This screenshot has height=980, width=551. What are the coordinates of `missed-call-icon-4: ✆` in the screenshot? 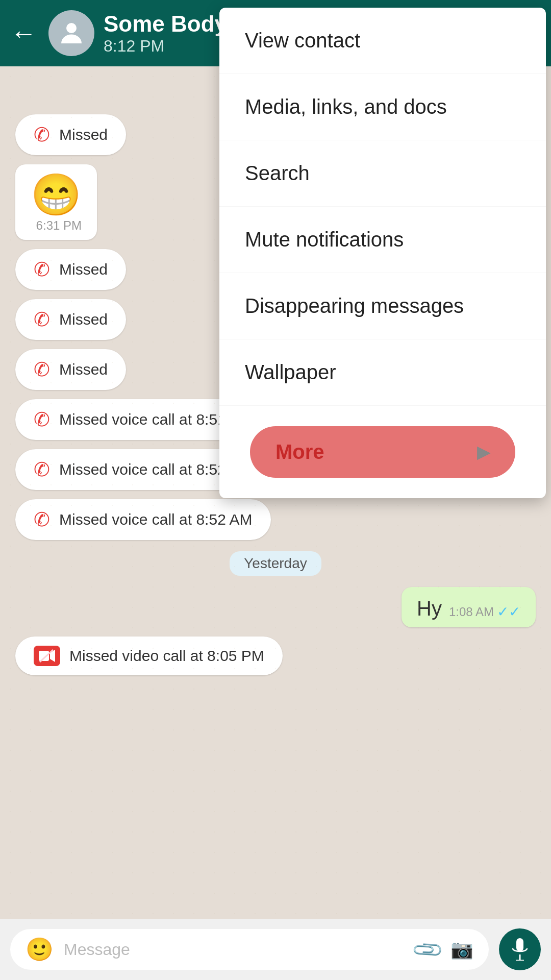 It's located at (42, 370).